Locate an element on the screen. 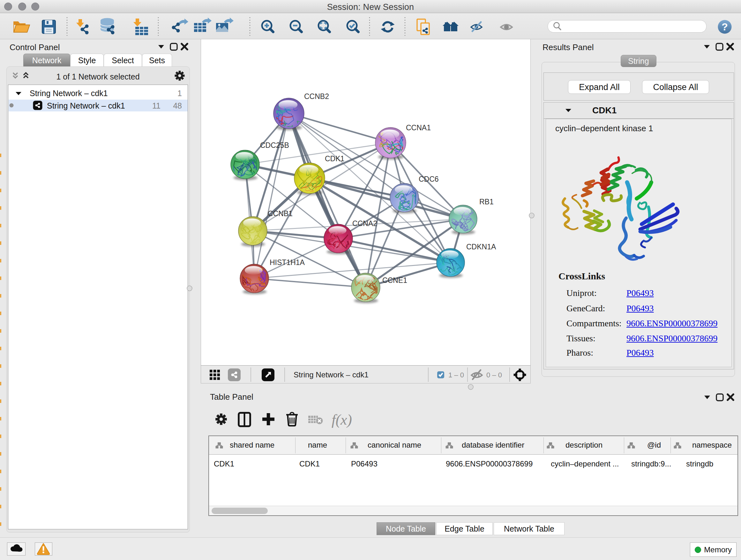 The height and width of the screenshot is (560, 741). svg-text: CCNA1 is located at coordinates (418, 128).